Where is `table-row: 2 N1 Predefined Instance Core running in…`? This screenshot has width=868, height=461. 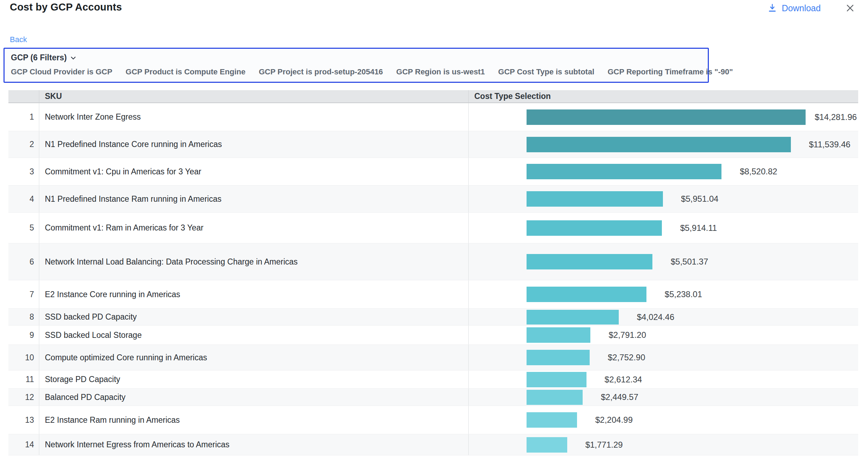
table-row: 2 N1 Predefined Instance Core running in… is located at coordinates (433, 145).